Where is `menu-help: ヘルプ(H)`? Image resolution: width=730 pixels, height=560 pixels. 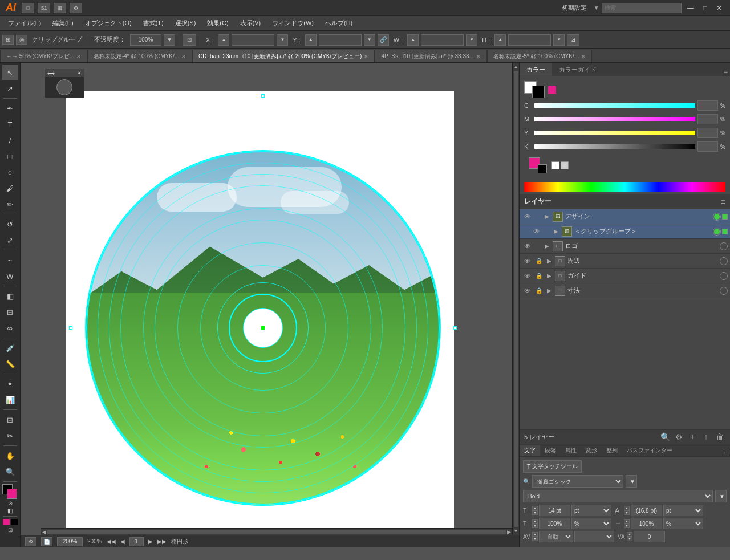 menu-help: ヘルプ(H) is located at coordinates (339, 23).